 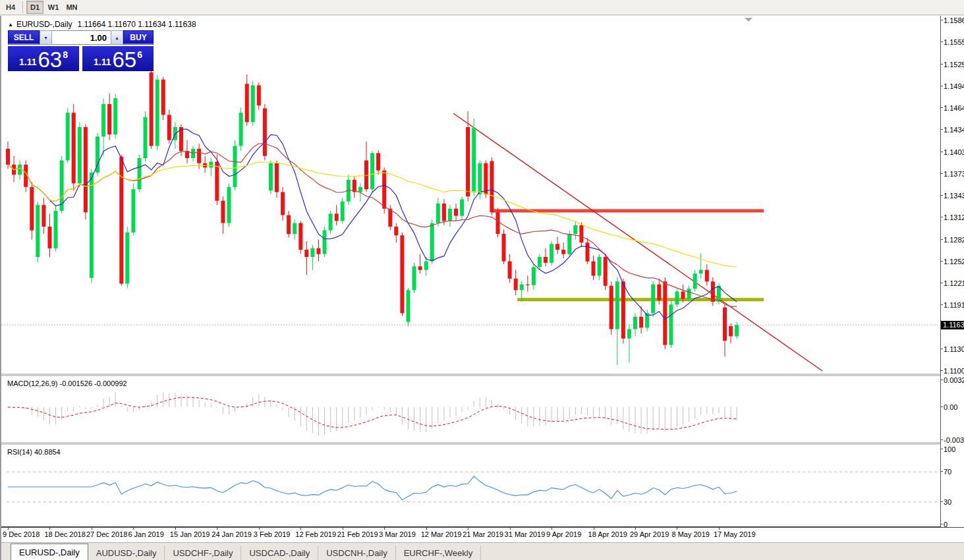 I want to click on macd-axis-label: 0.003287, so click(x=954, y=380).